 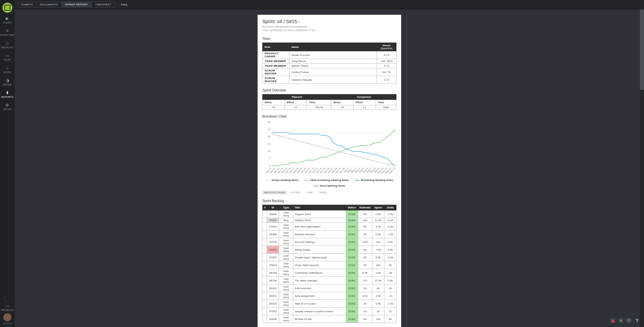 What do you see at coordinates (621, 321) in the screenshot?
I see `edit-icon: ✎` at bounding box center [621, 321].